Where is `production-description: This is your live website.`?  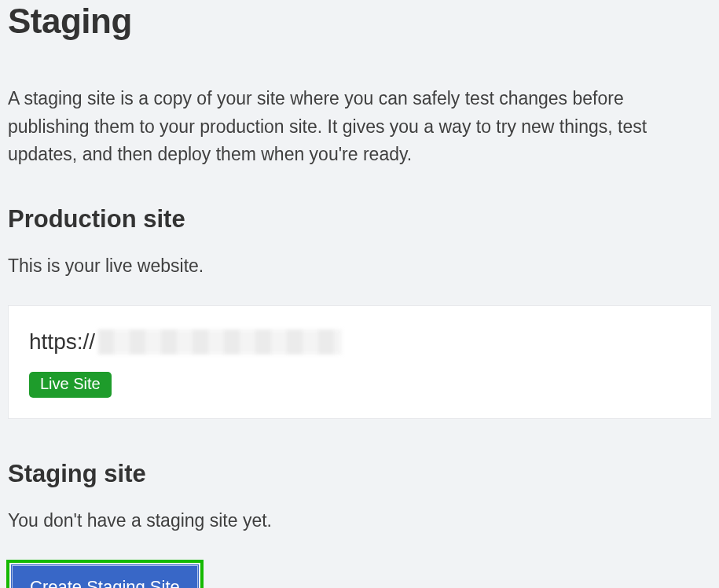
production-description: This is your live website. is located at coordinates (360, 266).